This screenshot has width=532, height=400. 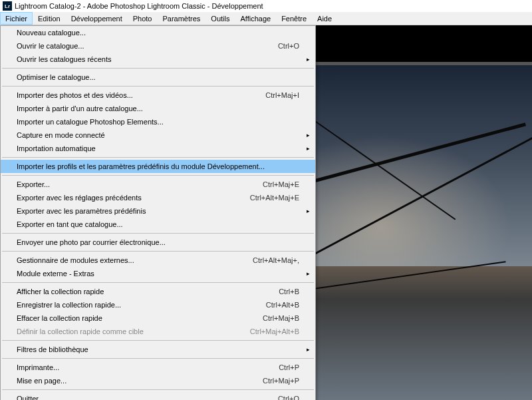 I want to click on menu-item: Mise en page...Ctrl+Maj+P, so click(x=158, y=381).